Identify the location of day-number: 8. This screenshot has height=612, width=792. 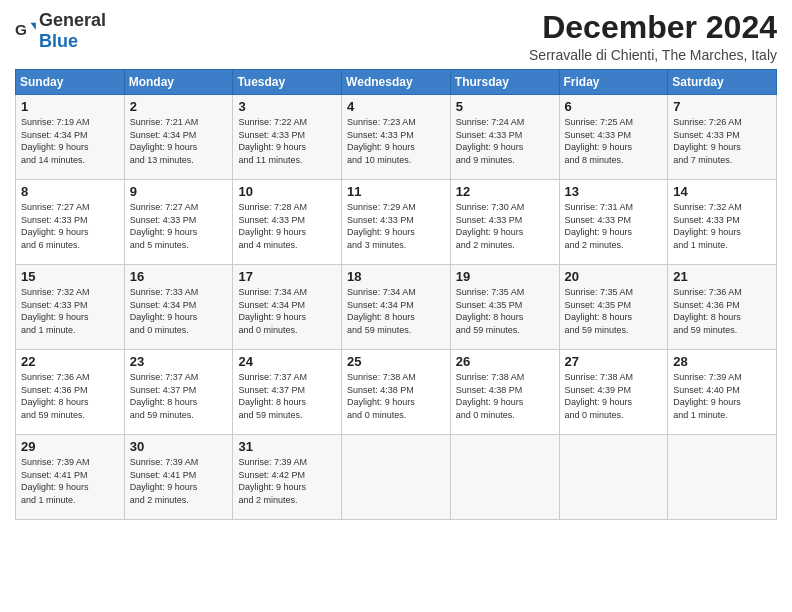
(70, 192).